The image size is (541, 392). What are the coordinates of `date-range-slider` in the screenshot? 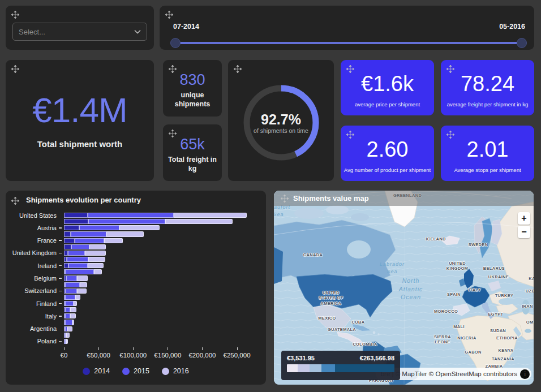 It's located at (349, 43).